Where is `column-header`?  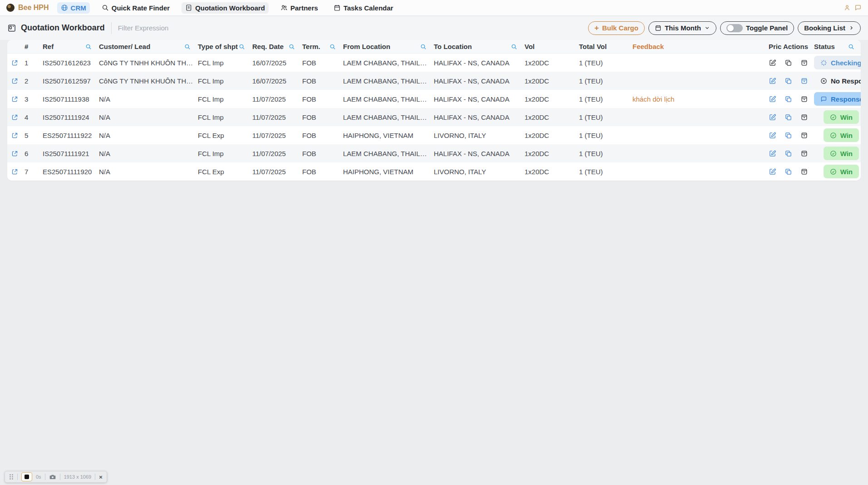
column-header is located at coordinates (15, 46).